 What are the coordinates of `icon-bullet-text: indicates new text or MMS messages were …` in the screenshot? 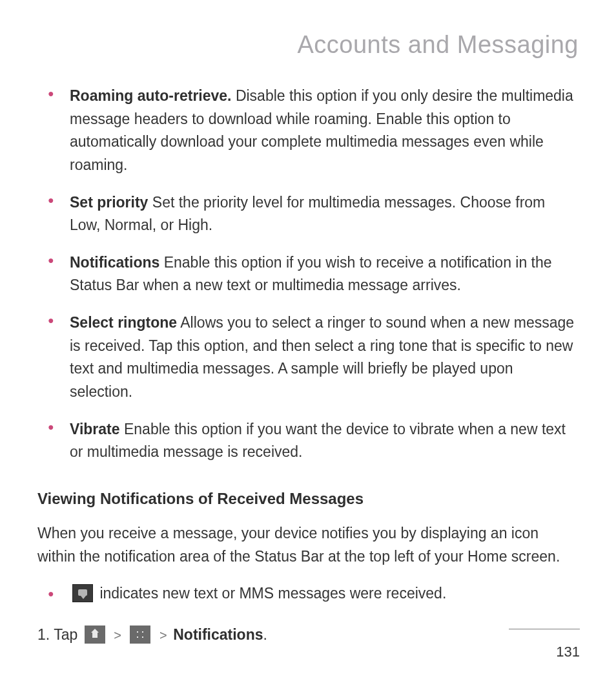 It's located at (271, 593).